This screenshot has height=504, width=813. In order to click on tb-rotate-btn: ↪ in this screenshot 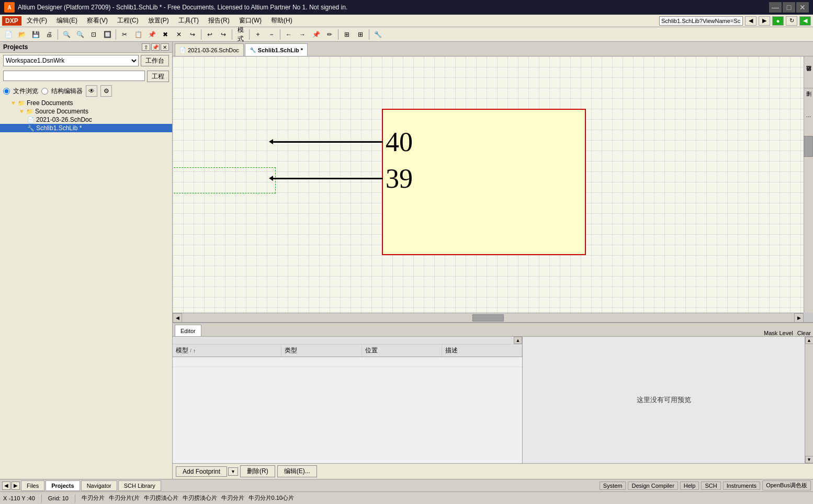, I will do `click(193, 35)`.